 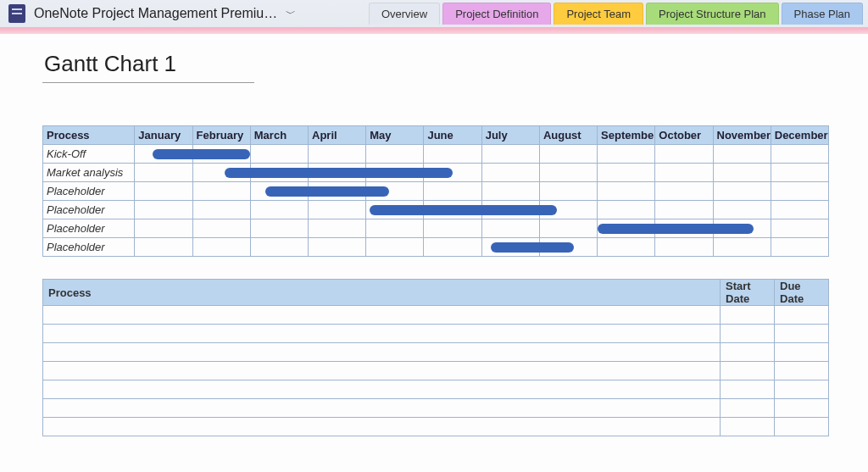 What do you see at coordinates (89, 154) in the screenshot?
I see `gantt-process-cell: Kick-Off` at bounding box center [89, 154].